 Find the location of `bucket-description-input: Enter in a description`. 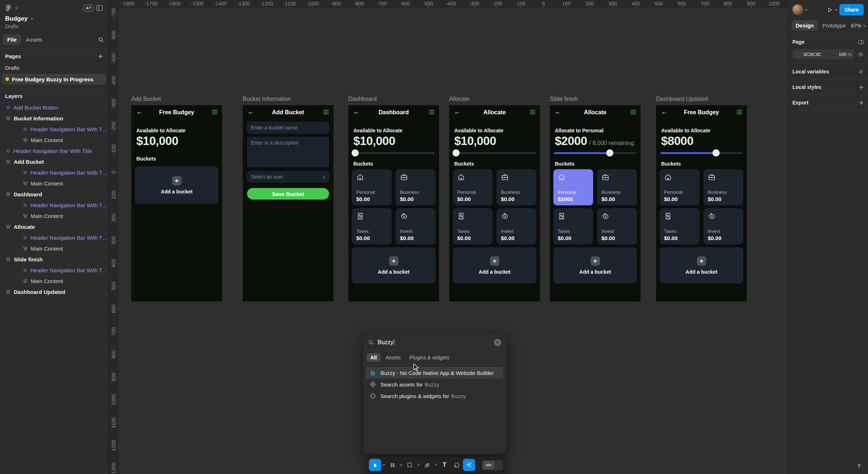

bucket-description-input: Enter in a description is located at coordinates (288, 152).